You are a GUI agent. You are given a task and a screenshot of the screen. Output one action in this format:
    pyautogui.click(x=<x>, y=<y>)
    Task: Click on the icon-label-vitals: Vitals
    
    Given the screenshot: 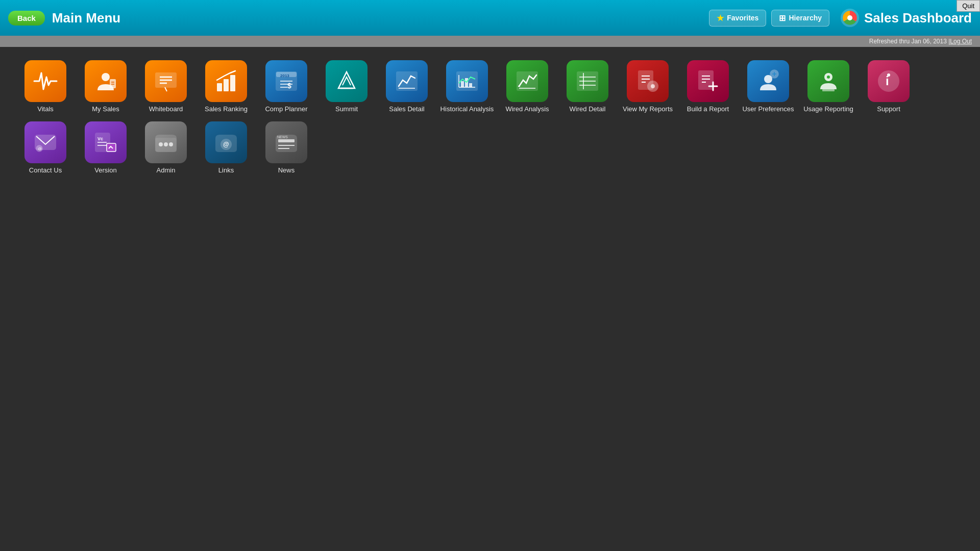 What is the action you would take?
    pyautogui.click(x=45, y=109)
    